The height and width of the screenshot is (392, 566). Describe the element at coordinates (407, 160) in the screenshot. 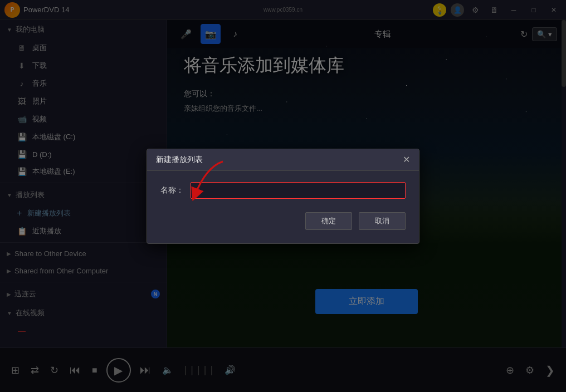

I see `dialog-close-button: ✕` at that location.